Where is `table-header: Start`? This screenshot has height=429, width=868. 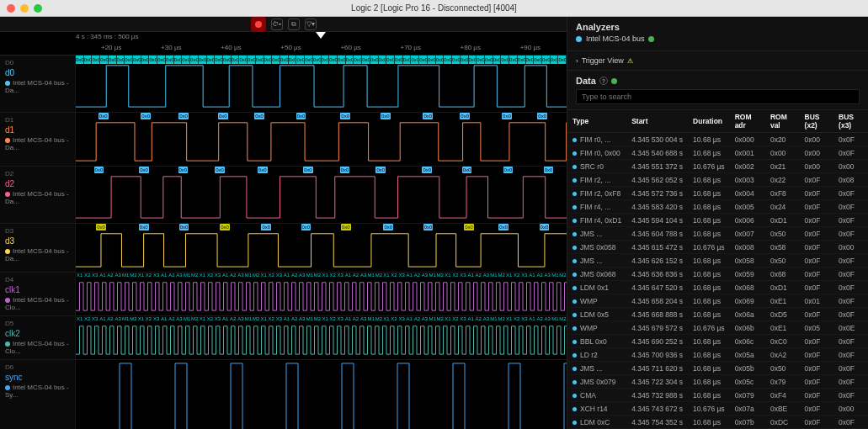
table-header: Start is located at coordinates (657, 121).